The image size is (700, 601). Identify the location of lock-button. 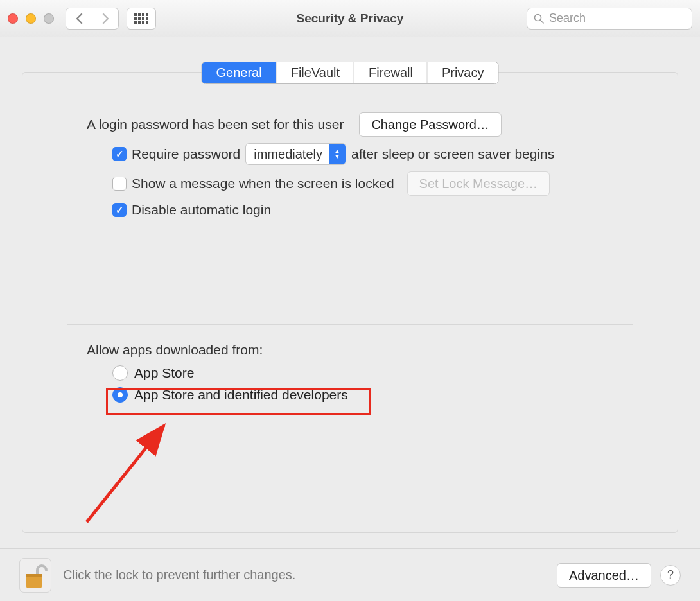
(35, 575).